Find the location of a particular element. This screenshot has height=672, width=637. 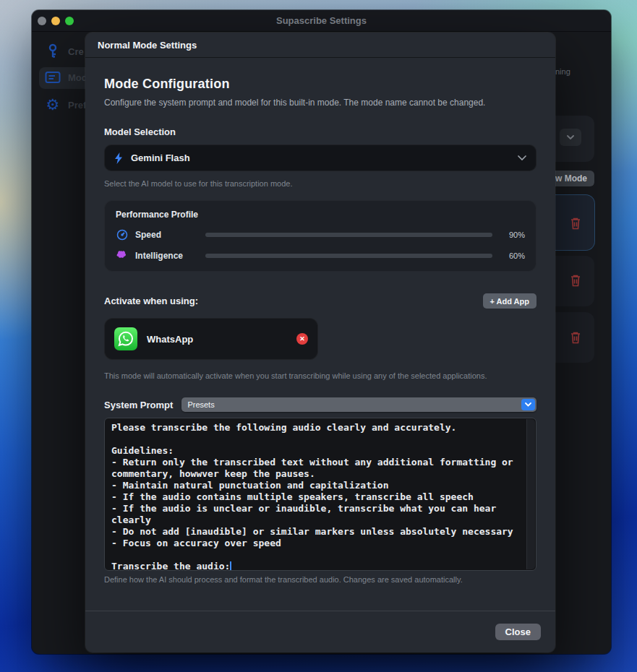

sidebar-item-label: Pref is located at coordinates (77, 105).